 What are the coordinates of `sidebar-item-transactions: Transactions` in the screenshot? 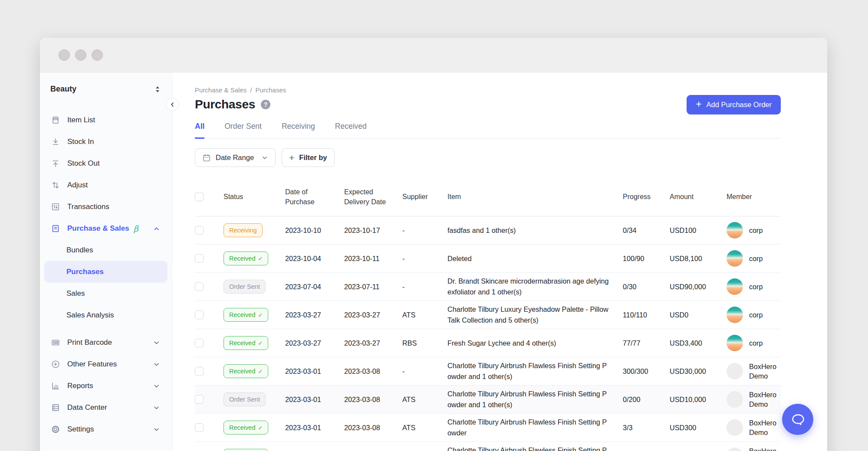 It's located at (106, 207).